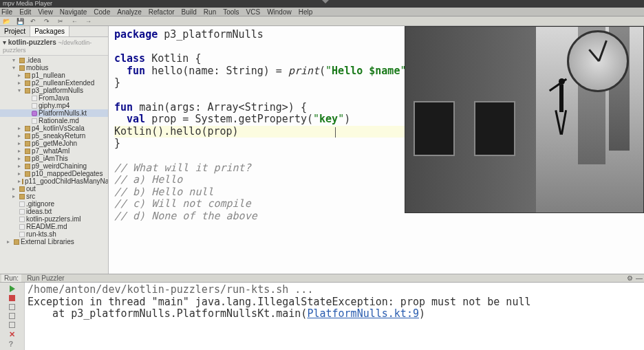  I want to click on save-icon: 💾, so click(20, 21).